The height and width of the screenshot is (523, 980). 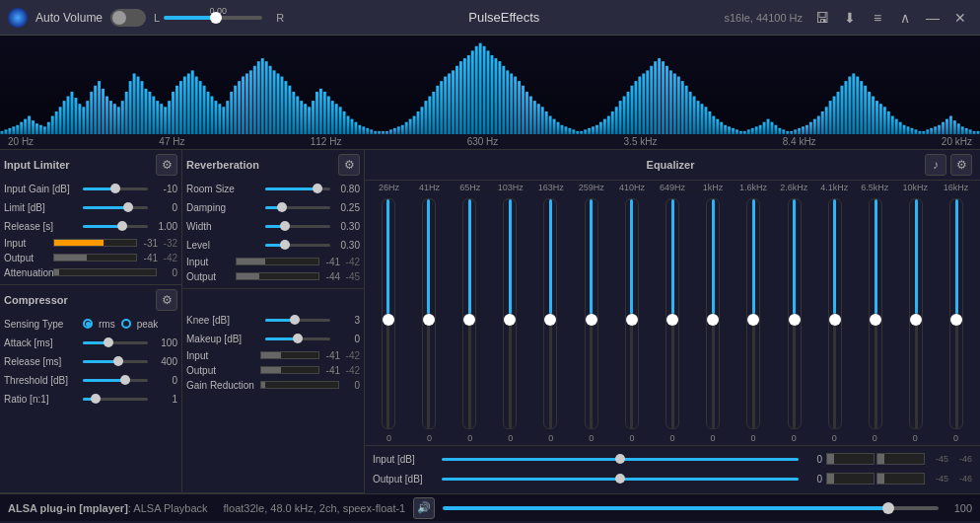 What do you see at coordinates (211, 262) in the screenshot?
I see `reverb-input-label: Input` at bounding box center [211, 262].